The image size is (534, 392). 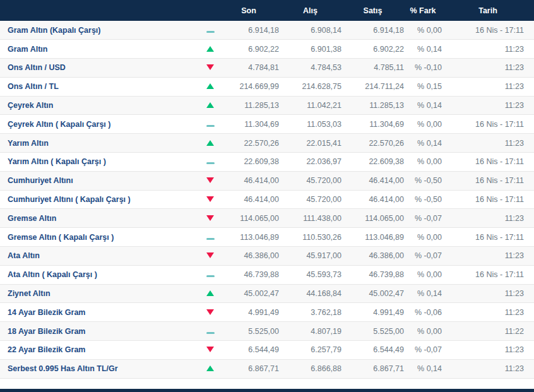 I want to click on fark-value: % 0,00, so click(x=423, y=124).